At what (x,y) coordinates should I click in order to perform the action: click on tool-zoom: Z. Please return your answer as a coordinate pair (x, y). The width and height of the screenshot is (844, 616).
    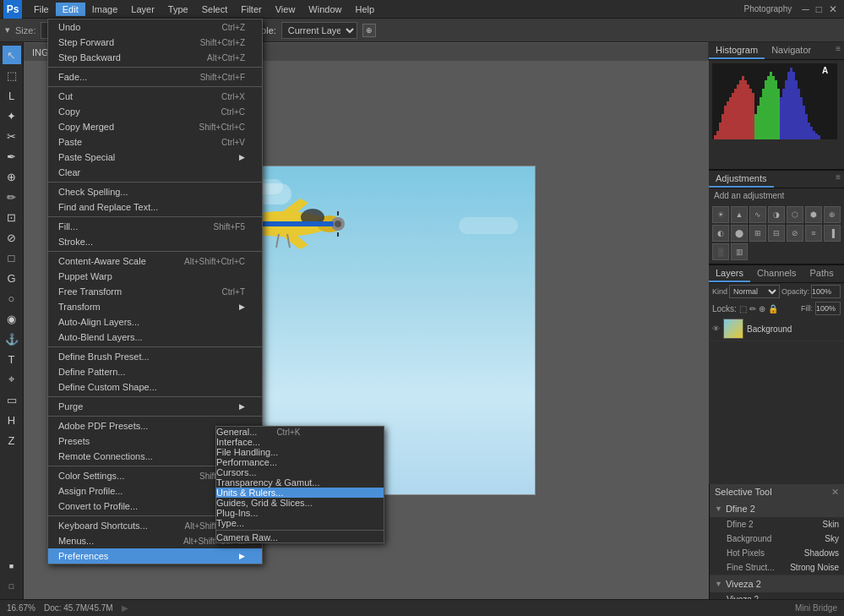
    Looking at the image, I should click on (12, 440).